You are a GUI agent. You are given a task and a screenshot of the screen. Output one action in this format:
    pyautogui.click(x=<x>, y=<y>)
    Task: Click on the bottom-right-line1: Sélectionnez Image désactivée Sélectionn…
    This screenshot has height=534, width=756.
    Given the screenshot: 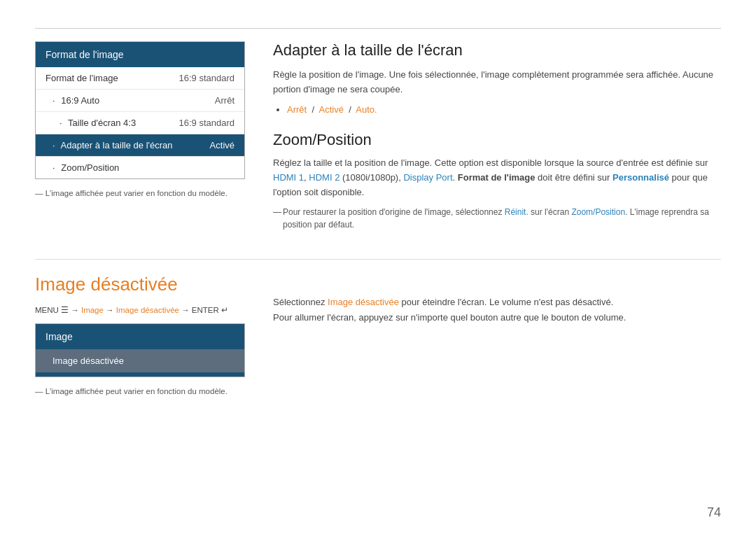 What is the action you would take?
    pyautogui.click(x=497, y=302)
    